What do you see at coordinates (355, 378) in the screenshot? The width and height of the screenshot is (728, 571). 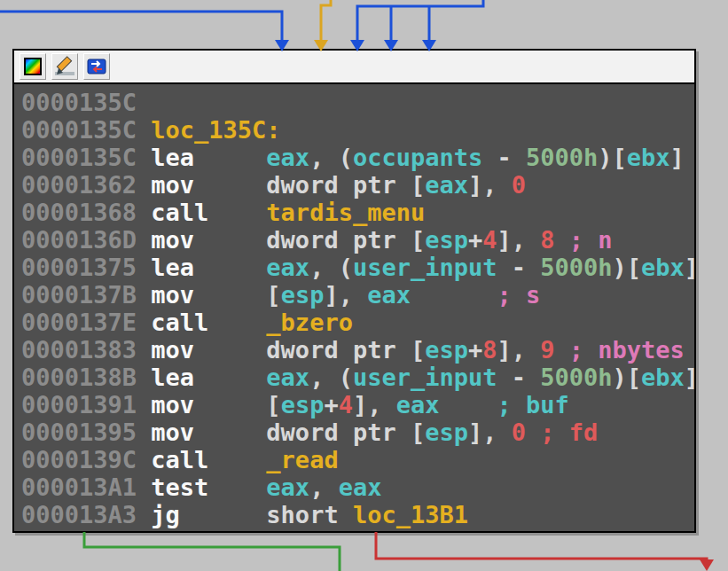 I see `disasm-line: 0000138B lea eax, (user_input - 5000h)[e…` at bounding box center [355, 378].